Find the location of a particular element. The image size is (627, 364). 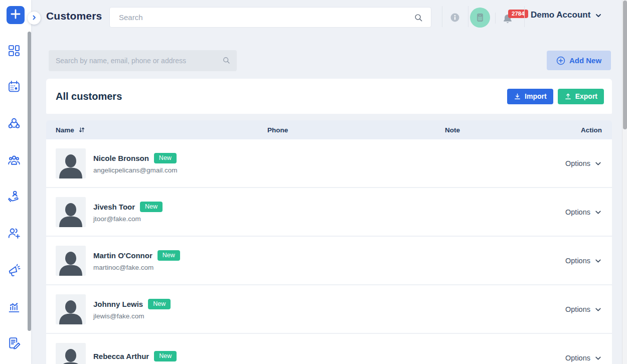

customer-filter-search is located at coordinates (142, 61).